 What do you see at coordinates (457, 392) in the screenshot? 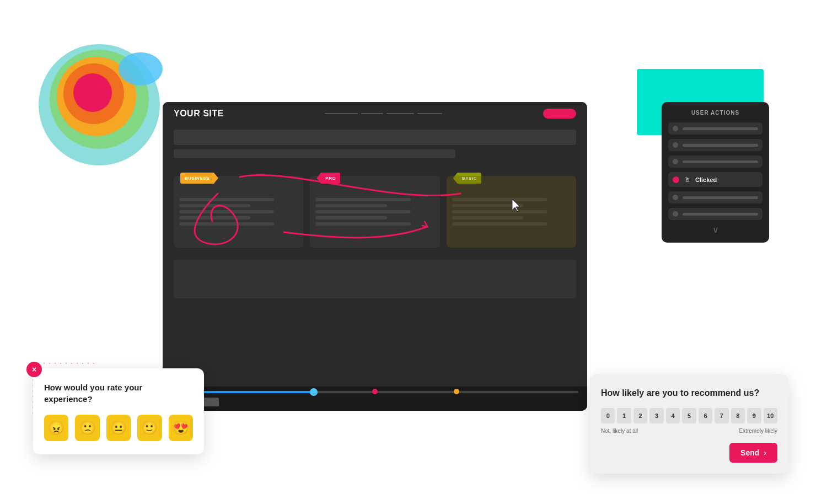
I see `progress-event-dot-orange` at bounding box center [457, 392].